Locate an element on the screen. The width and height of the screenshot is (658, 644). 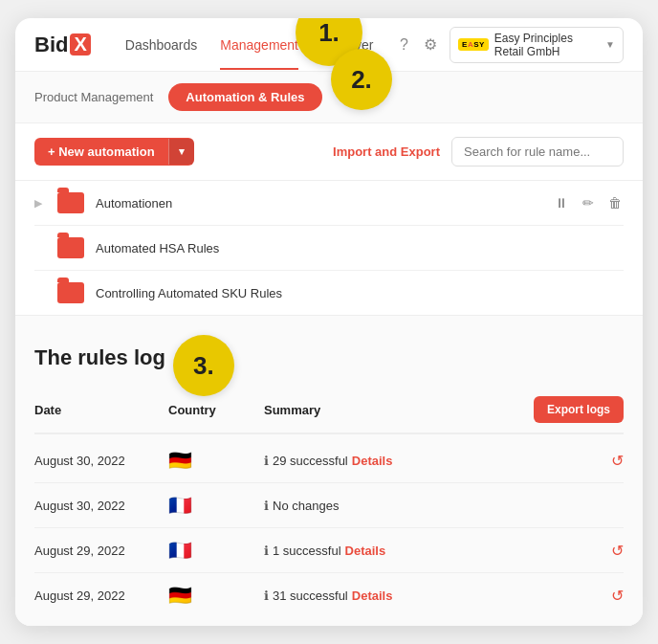
summary-text: 1 successful is located at coordinates (307, 551).